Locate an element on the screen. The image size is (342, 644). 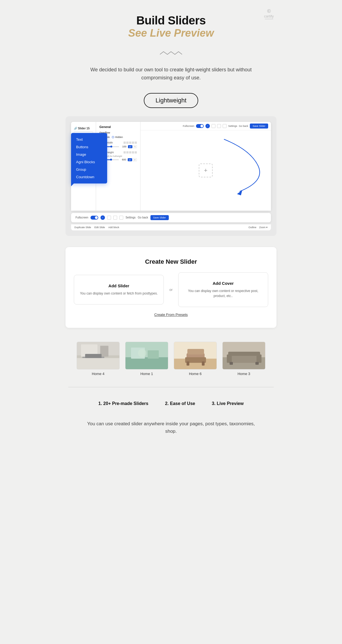
preset-label-home1: Home 1 is located at coordinates (147, 374).